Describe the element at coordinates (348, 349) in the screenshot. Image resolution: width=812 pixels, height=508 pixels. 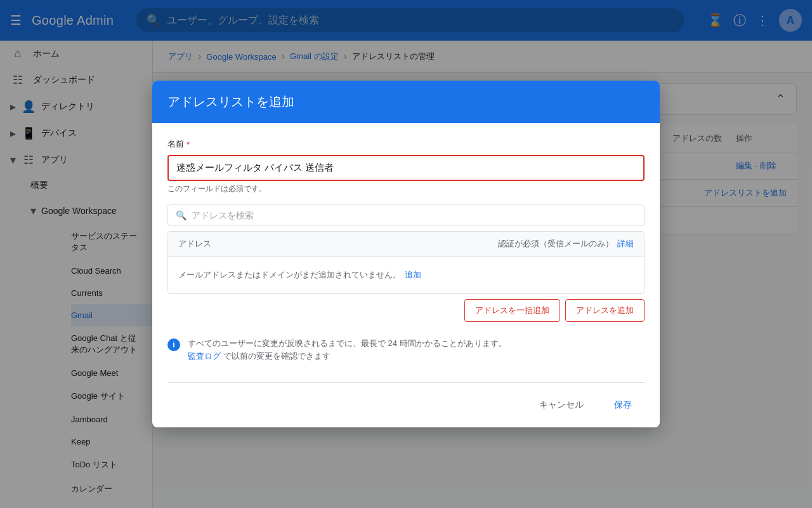
I see `dialog-info-text: すべてのユーザーに変更が反映されるまでに、最長で 24 時間かかることがあります…` at that location.